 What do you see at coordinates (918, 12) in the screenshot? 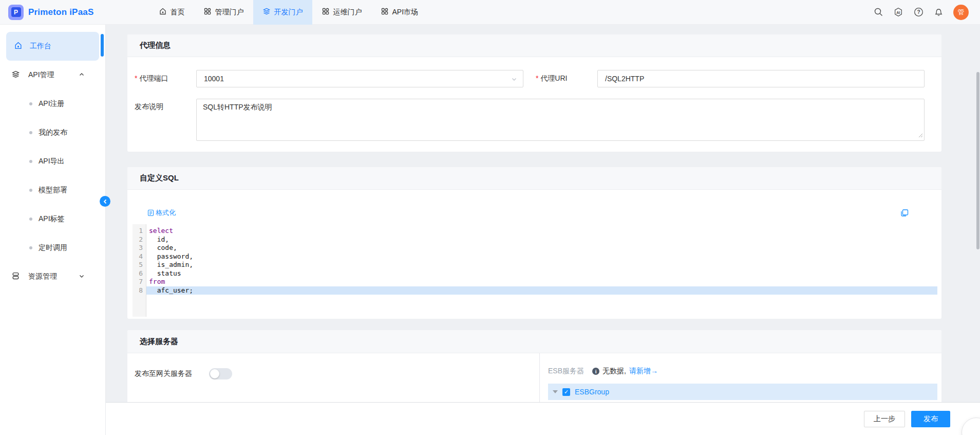
I see `help-icon: ?` at bounding box center [918, 12].